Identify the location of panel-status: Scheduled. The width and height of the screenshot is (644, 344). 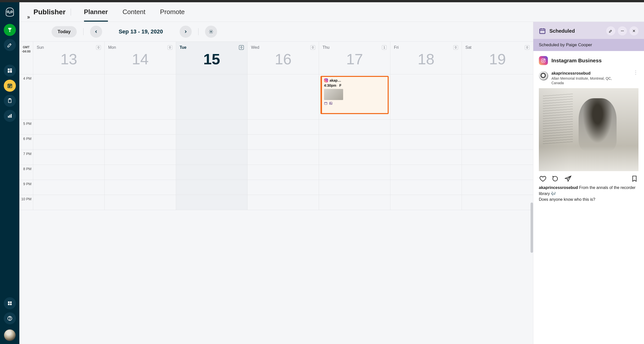
(562, 31).